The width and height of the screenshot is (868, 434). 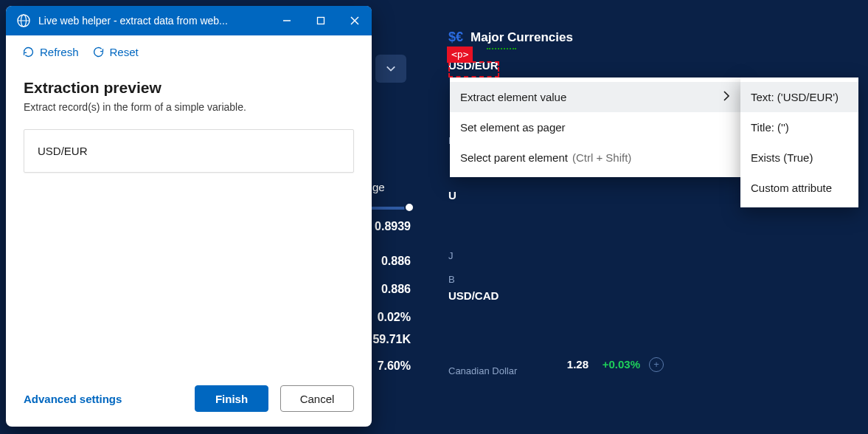 I want to click on minimize-icon, so click(x=287, y=21).